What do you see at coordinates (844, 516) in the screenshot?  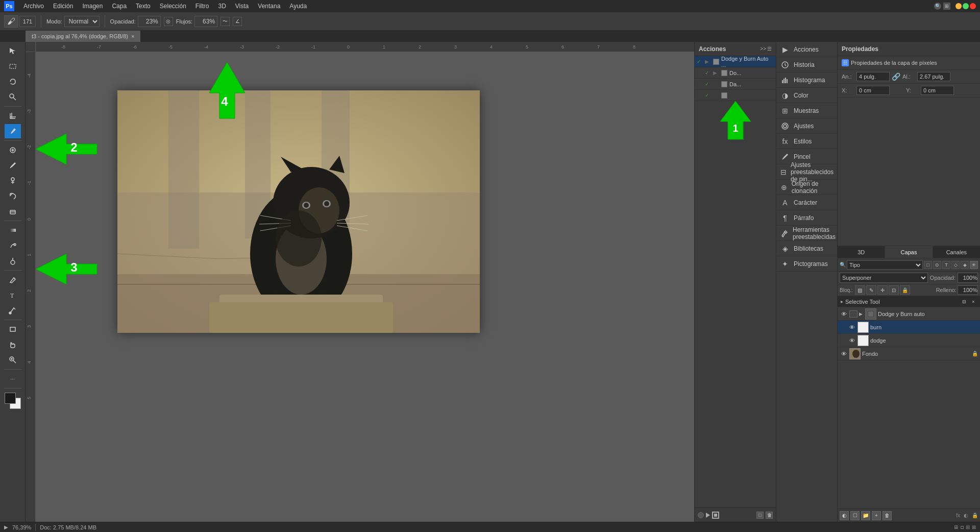 I see `add-adjustment-btn: ◐` at bounding box center [844, 516].